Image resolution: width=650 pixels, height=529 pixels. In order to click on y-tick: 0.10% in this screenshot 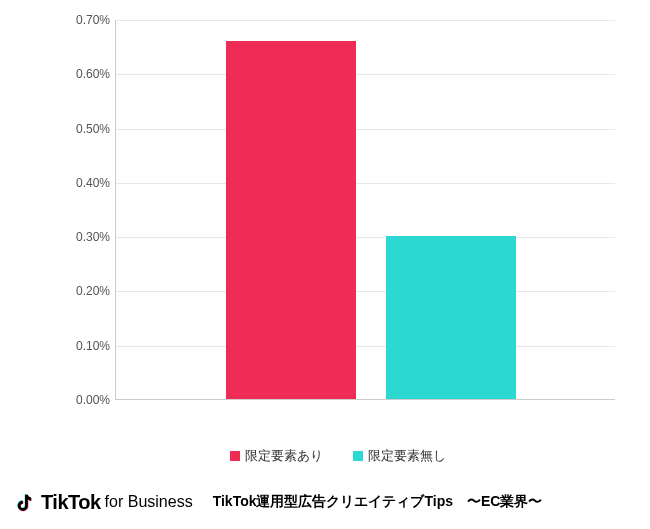, I will do `click(85, 346)`.